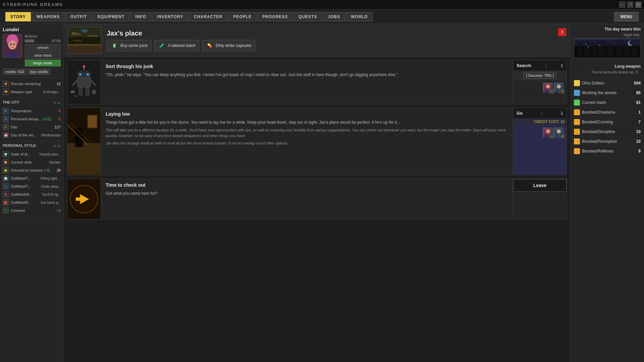 The width and height of the screenshot is (644, 362). I want to click on window-controls: — ❐ ✕, so click(630, 5).